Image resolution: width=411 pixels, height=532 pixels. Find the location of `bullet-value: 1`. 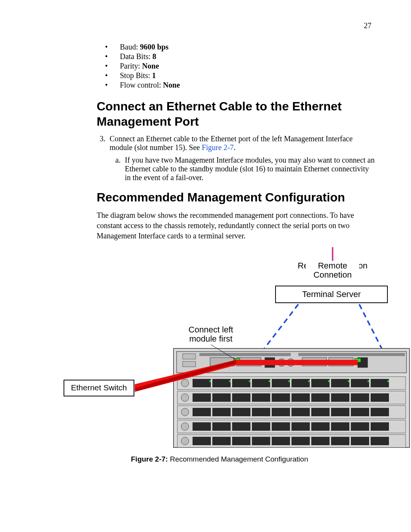

bullet-value: 1 is located at coordinates (154, 75).